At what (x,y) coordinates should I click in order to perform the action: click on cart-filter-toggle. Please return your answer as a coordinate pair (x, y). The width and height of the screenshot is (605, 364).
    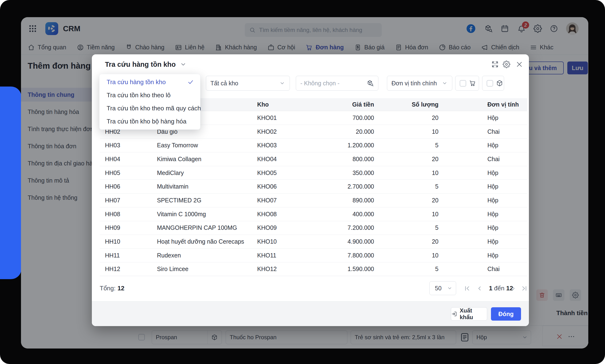
    Looking at the image, I should click on (467, 83).